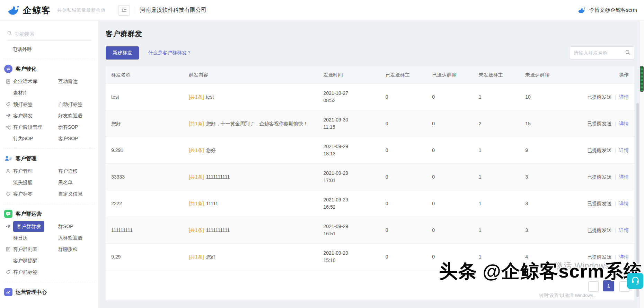 This screenshot has height=308, width=644. I want to click on table-row: test[共1条]test2021-10-2708:5200110已提醒发送|详…, so click(370, 97).